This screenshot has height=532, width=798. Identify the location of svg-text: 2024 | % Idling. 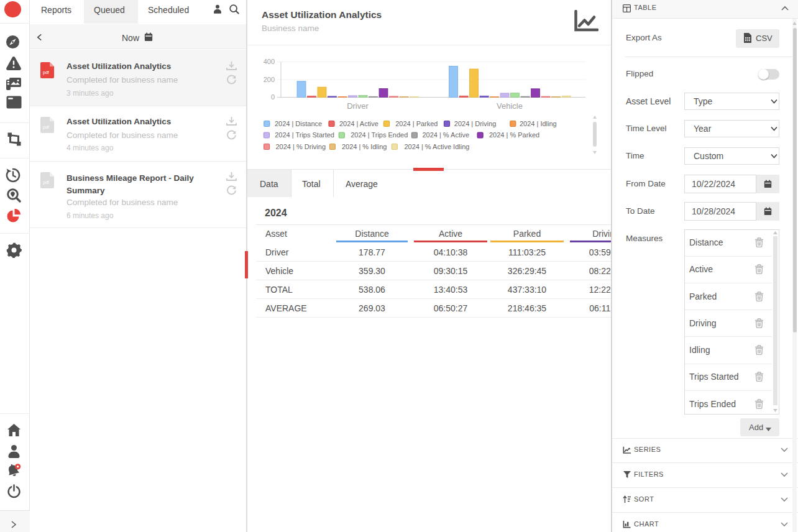
(364, 147).